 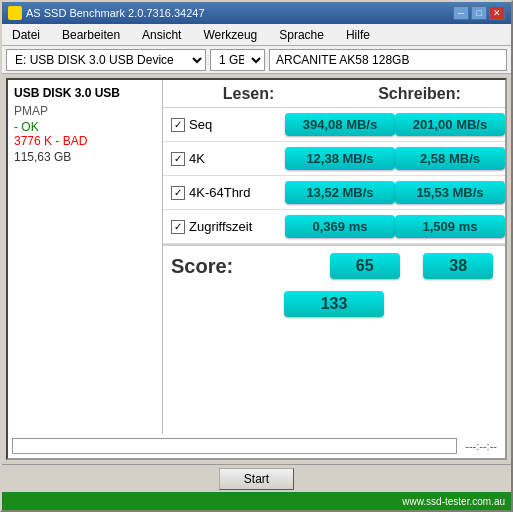 What do you see at coordinates (334, 283) in the screenshot?
I see `score-section: Score: 65 38 133` at bounding box center [334, 283].